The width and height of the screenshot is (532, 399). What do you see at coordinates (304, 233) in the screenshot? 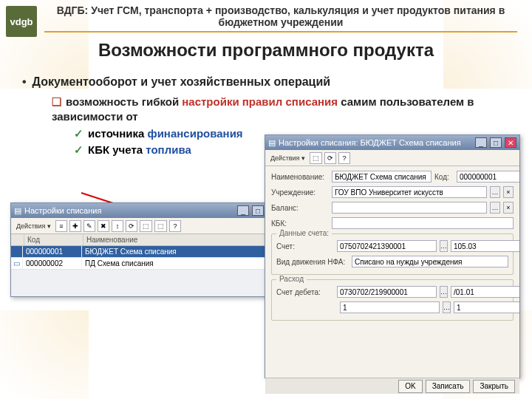
I see `group-legend: Данные счета:` at bounding box center [304, 233].